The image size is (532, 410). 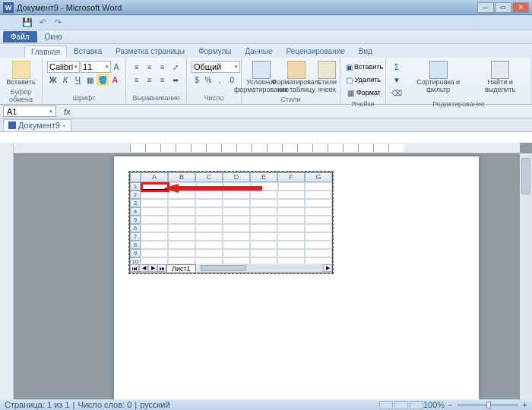 What do you see at coordinates (215, 52) in the screenshot?
I see `tab-formulas: Формулы` at bounding box center [215, 52].